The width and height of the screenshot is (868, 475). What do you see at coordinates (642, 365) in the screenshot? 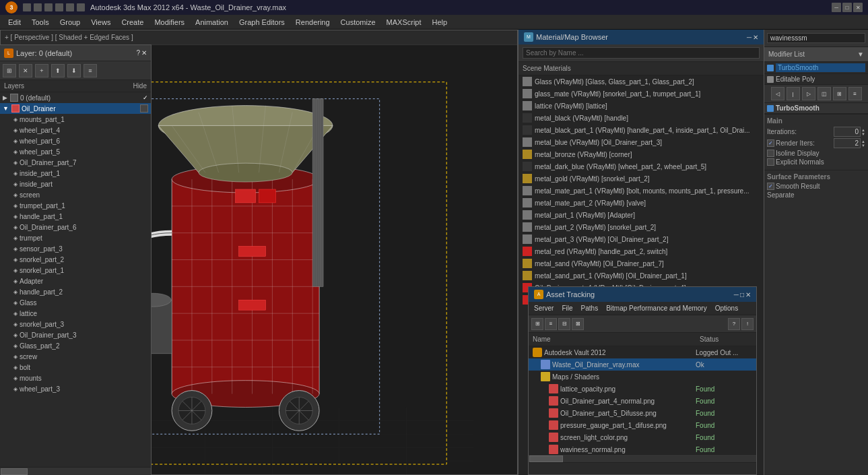
I see `asset-row-maxfile: Waste_Oil_Drainer_vray.max Ok` at bounding box center [642, 365].